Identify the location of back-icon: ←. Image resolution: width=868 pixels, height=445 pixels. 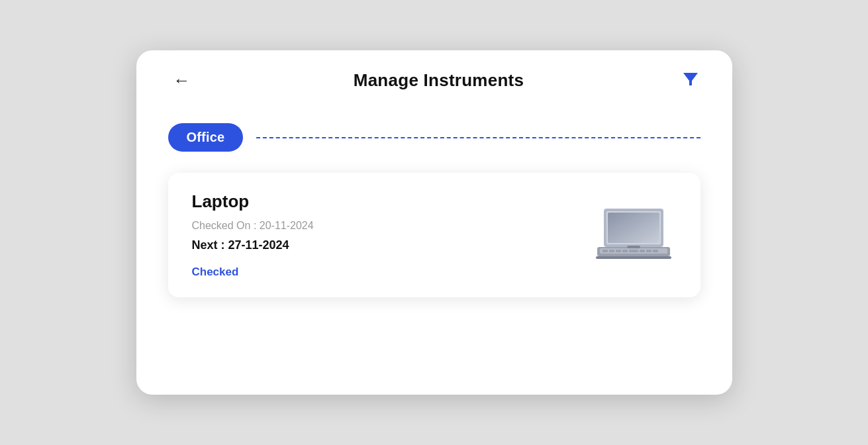
(182, 80).